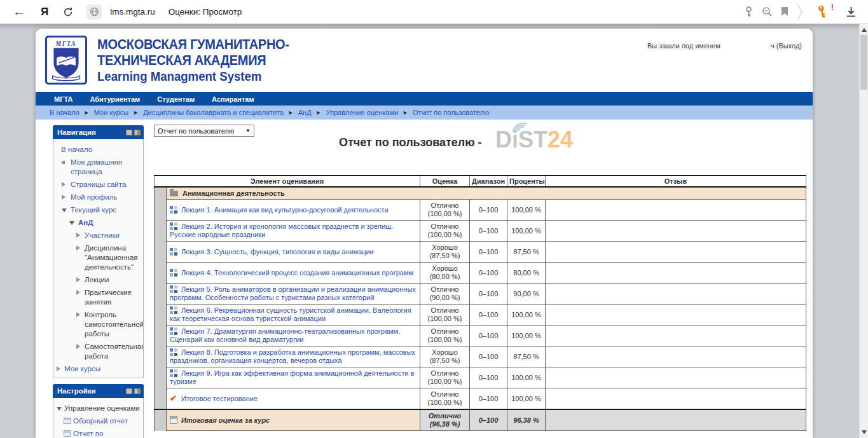 The width and height of the screenshot is (868, 438). Describe the element at coordinates (277, 252) in the screenshot. I see `grade-item-link: Лекция 3. Сущность, функция, типология и…` at that location.